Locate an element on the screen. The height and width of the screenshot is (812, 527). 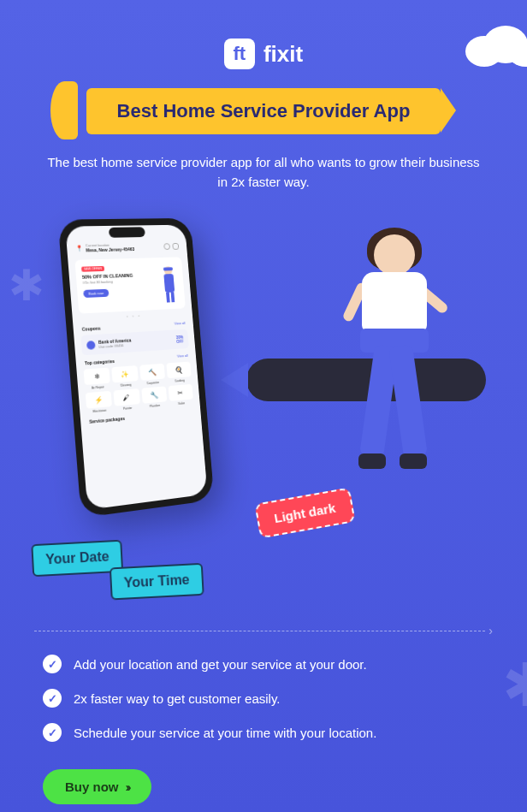
feature-text: 2x faster way to get customer easily. is located at coordinates (177, 698).